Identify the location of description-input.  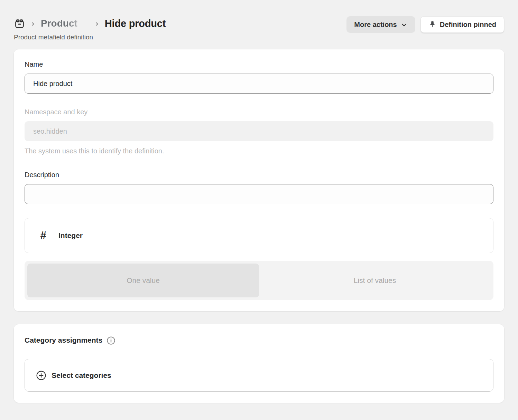
(259, 194).